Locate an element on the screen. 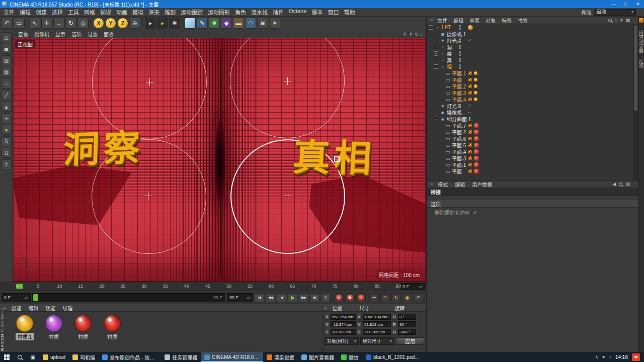 Image resolution: width=644 pixels, height=362 pixels. interface-select: 启动 is located at coordinates (615, 12).